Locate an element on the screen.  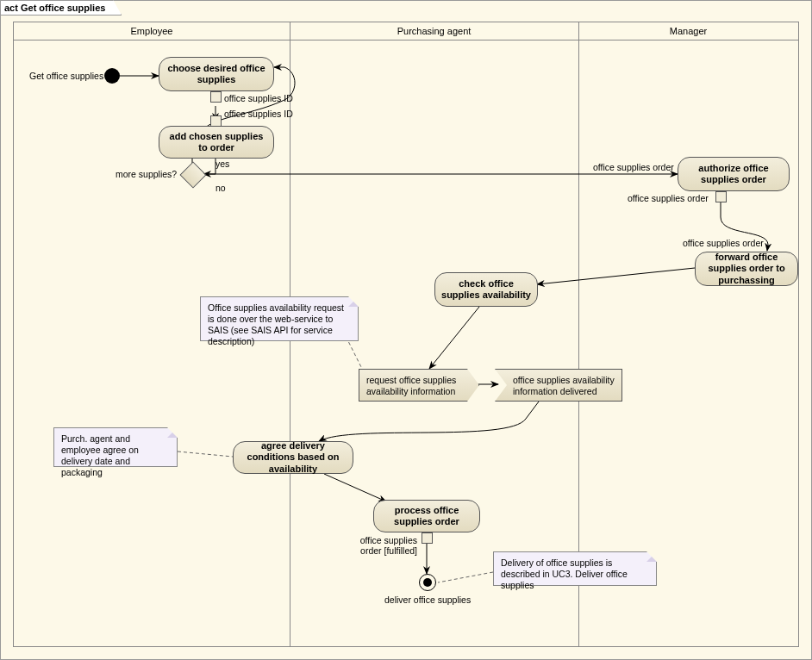
guard-no: no is located at coordinates (221, 188).